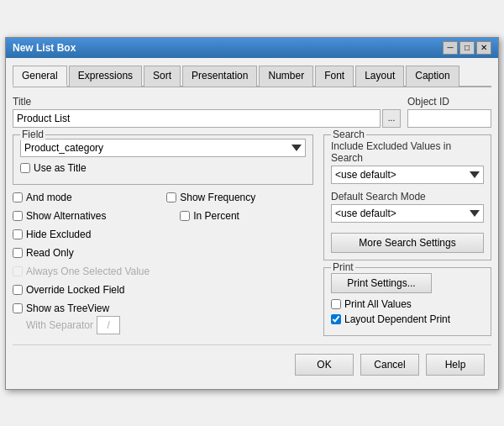 This screenshot has height=426, width=504. I want to click on in-percent-checkbox, so click(185, 216).